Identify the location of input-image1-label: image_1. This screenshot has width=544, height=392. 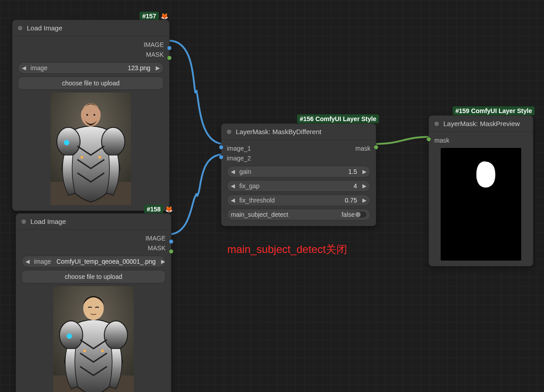
(239, 148).